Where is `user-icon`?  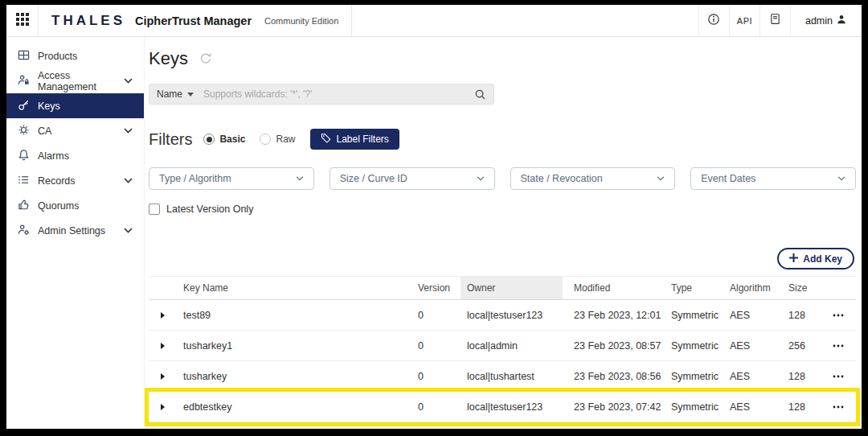
user-icon is located at coordinates (841, 21).